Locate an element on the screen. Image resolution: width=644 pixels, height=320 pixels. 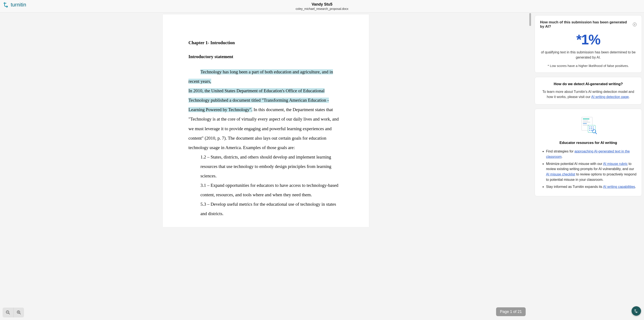
resources-item: Stay informed as Turnitin expands its AI… is located at coordinates (591, 187).